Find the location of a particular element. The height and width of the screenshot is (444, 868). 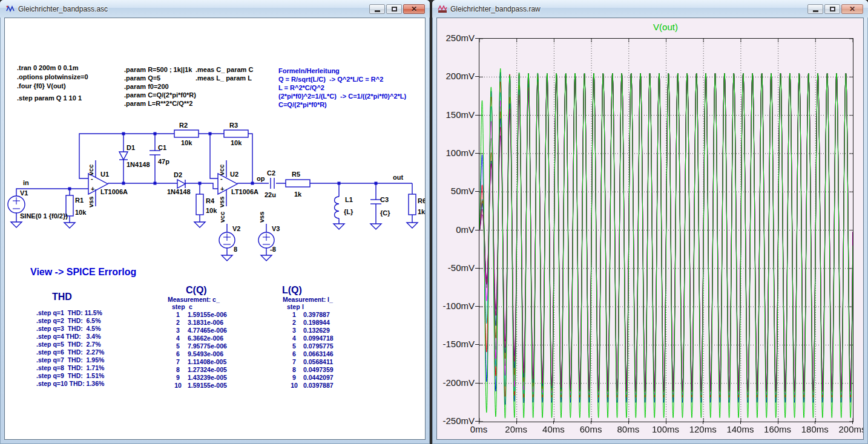

ltspice-schematic-icon is located at coordinates (10, 9).